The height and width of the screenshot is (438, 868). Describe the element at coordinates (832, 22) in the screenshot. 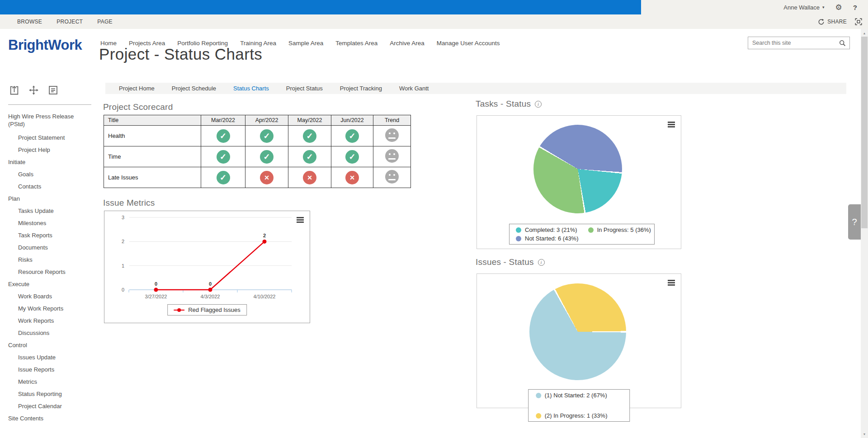

I see `share-button: SHARE` at that location.